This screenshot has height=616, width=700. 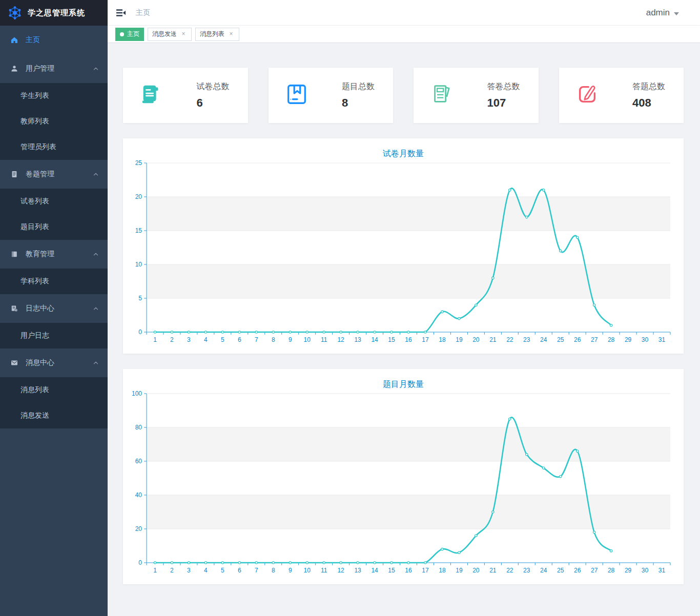 I want to click on x-tick-label: 25, so click(x=561, y=570).